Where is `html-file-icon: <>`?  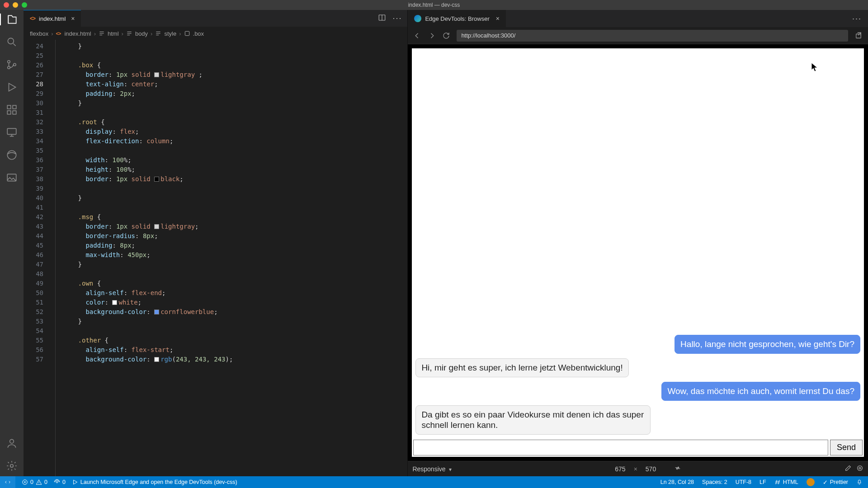 html-file-icon: <> is located at coordinates (33, 19).